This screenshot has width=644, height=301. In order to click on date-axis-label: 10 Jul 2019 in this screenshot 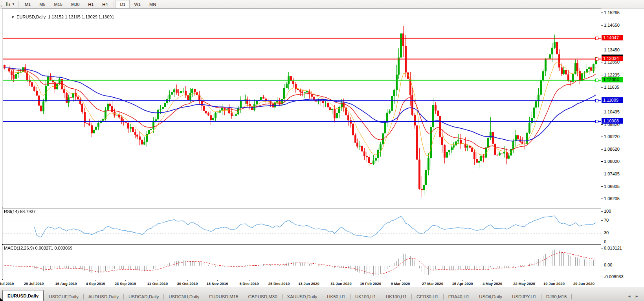, I will do `click(7, 283)`.